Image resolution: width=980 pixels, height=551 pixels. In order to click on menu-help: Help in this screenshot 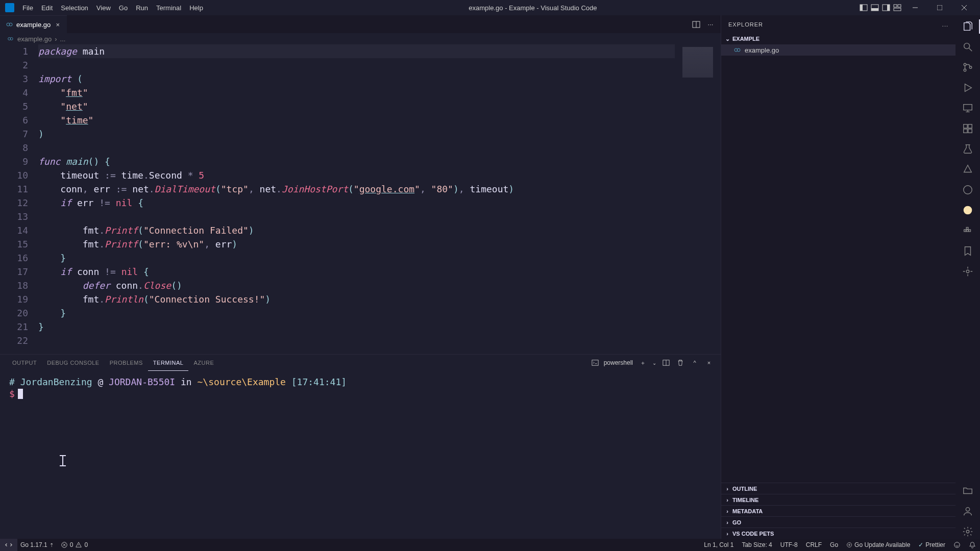, I will do `click(196, 8)`.